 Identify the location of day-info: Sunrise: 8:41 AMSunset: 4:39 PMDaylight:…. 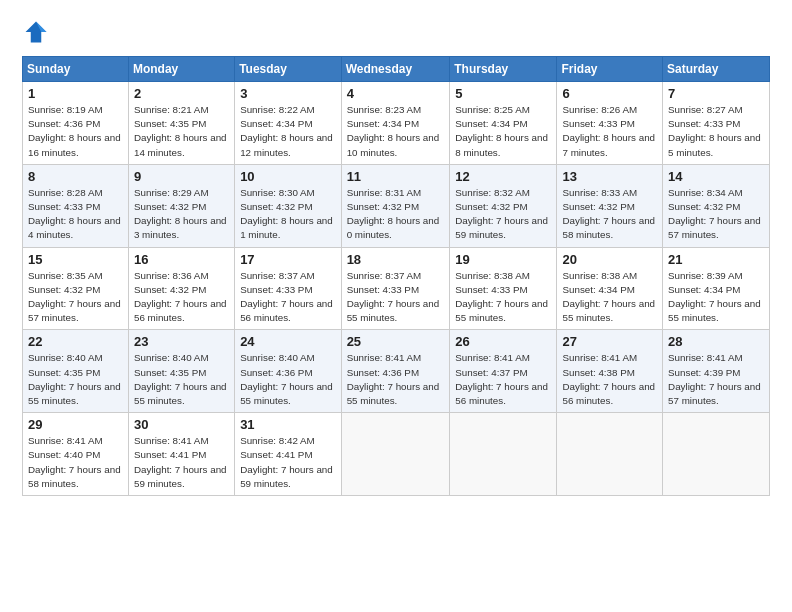
(716, 380).